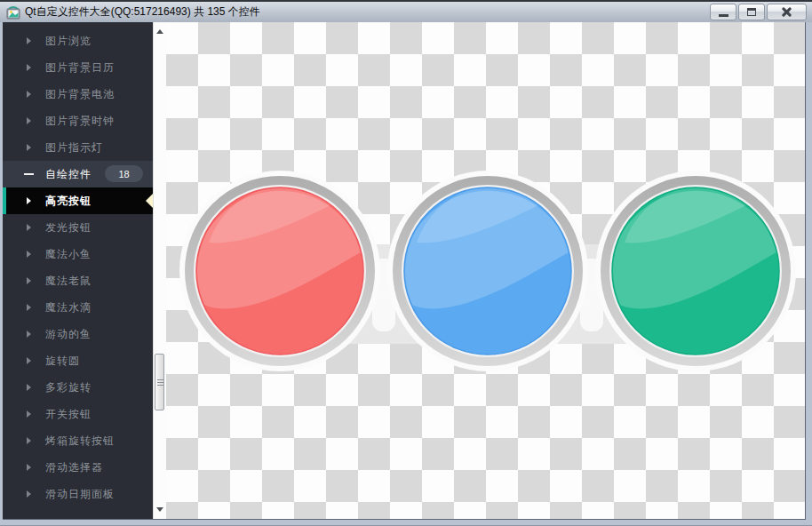  What do you see at coordinates (787, 12) in the screenshot?
I see `close-button` at bounding box center [787, 12].